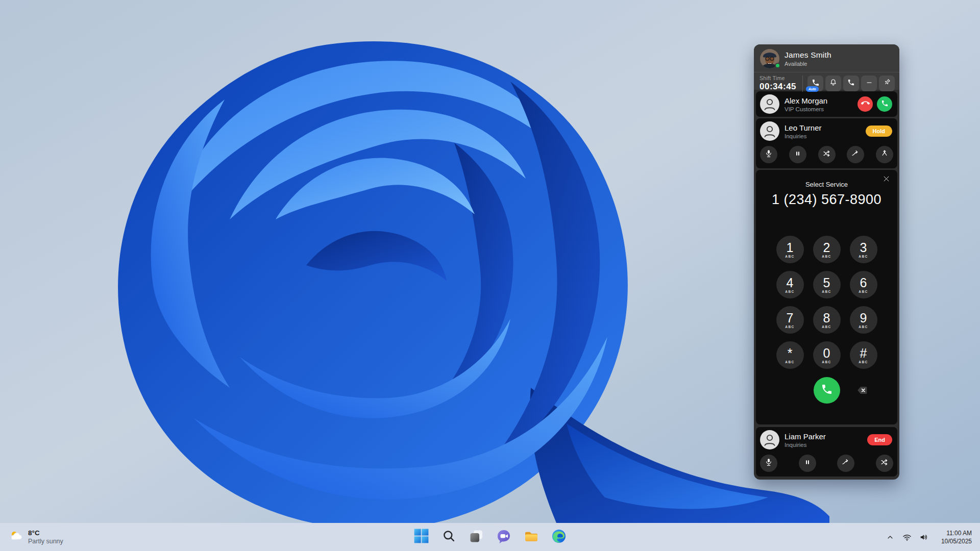  I want to click on vertical-divider, so click(802, 84).